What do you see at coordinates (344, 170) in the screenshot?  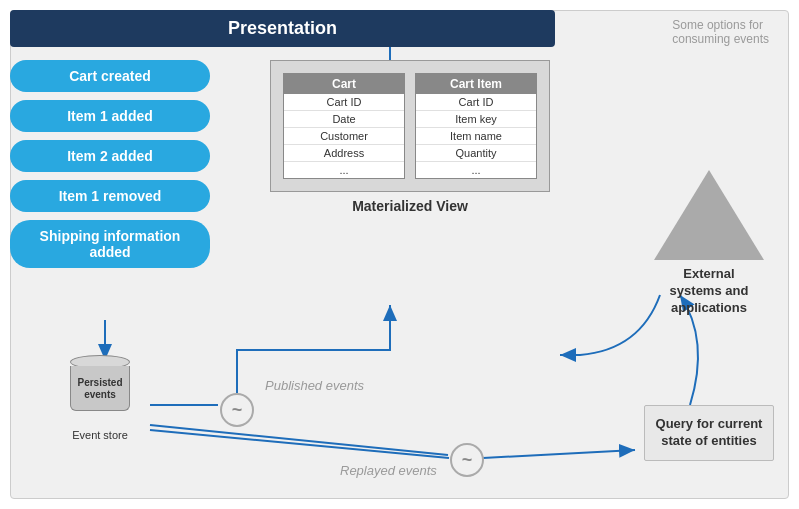 I see `cart-table-row: ...` at bounding box center [344, 170].